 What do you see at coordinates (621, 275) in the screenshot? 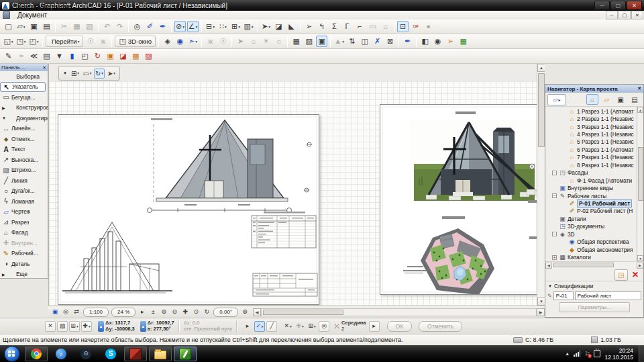
I see `new-viewpoint-button: ◳` at bounding box center [621, 275].